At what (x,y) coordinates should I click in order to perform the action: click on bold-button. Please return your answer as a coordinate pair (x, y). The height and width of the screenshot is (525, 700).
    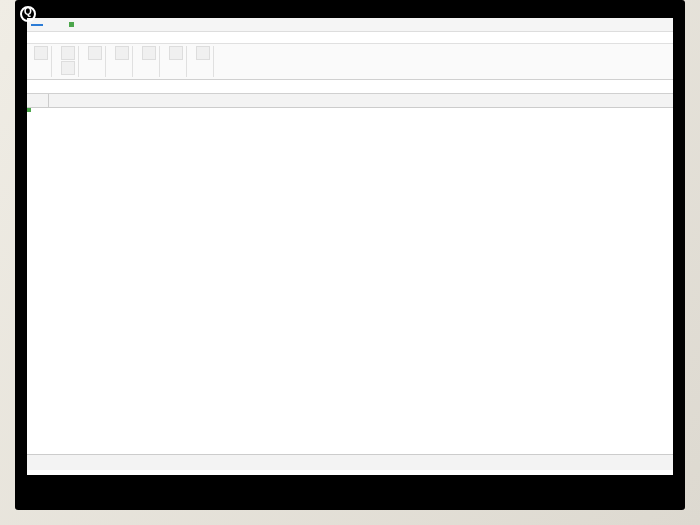
    Looking at the image, I should click on (68, 68).